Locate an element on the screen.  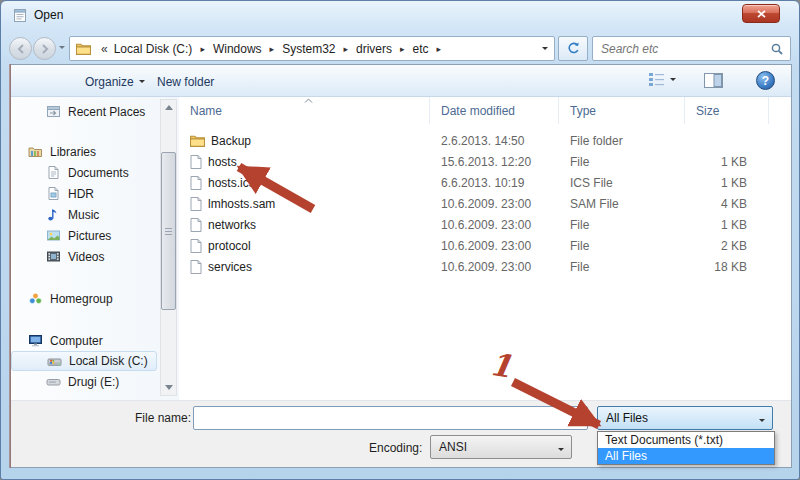
preview-pane-button is located at coordinates (714, 82).